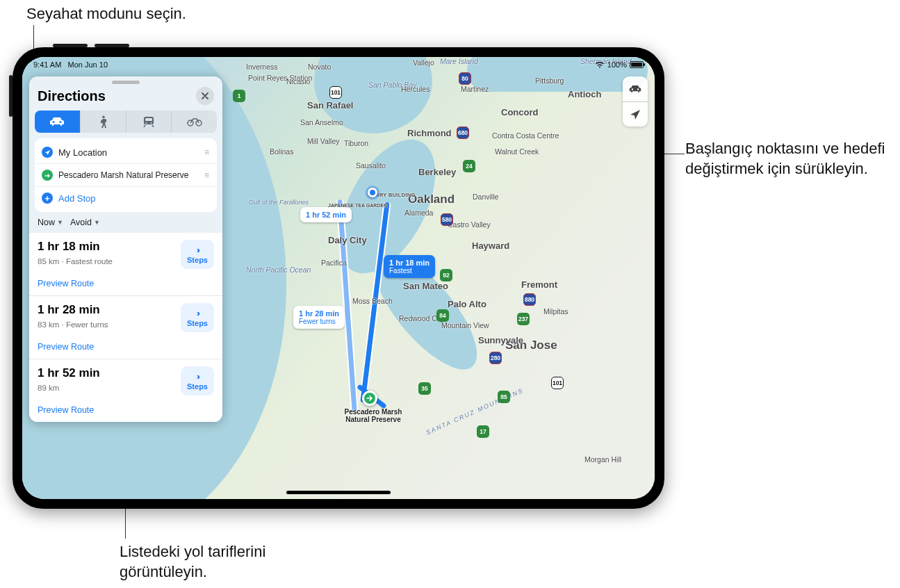 The height and width of the screenshot is (588, 900). I want to click on city-richmond: Richmond, so click(429, 133).